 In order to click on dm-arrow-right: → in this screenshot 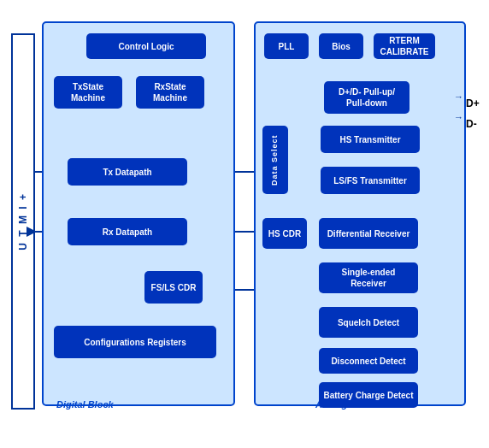, I will do `click(458, 117)`.